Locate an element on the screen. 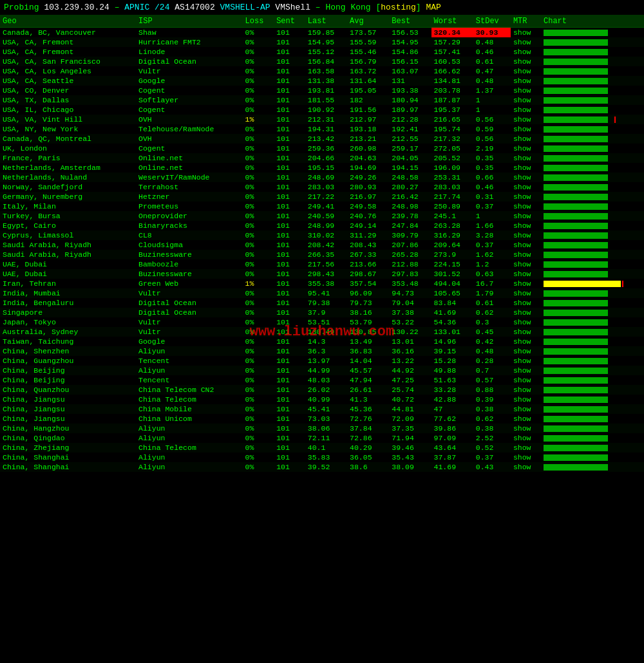 The height and width of the screenshot is (663, 644). cell-stdev: 0.61 is located at coordinates (492, 62).